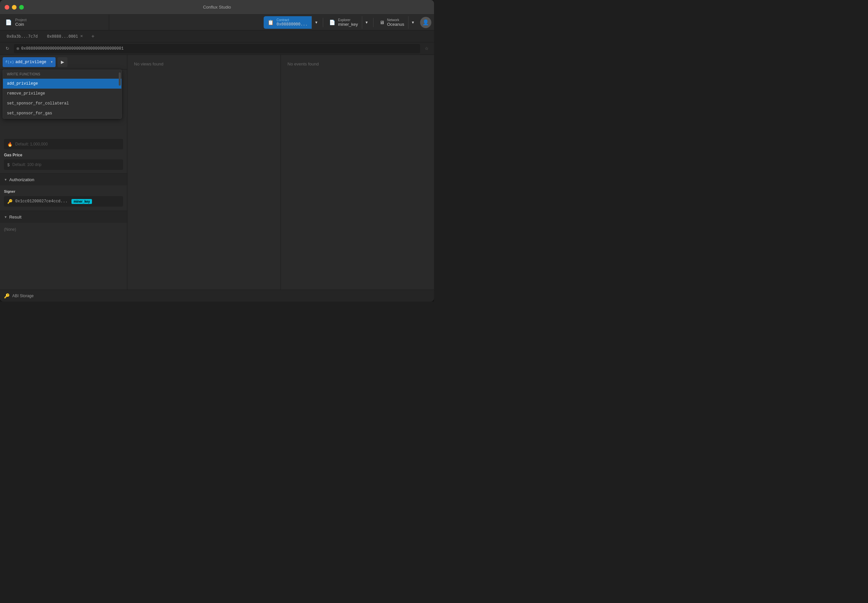 The image size is (868, 603). I want to click on new-tab-button: +, so click(93, 36).